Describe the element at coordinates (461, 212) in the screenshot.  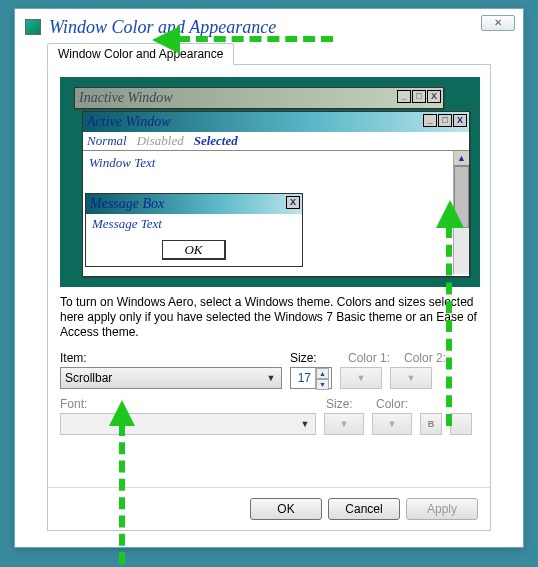
I see `preview-scrollbar: ▲` at that location.